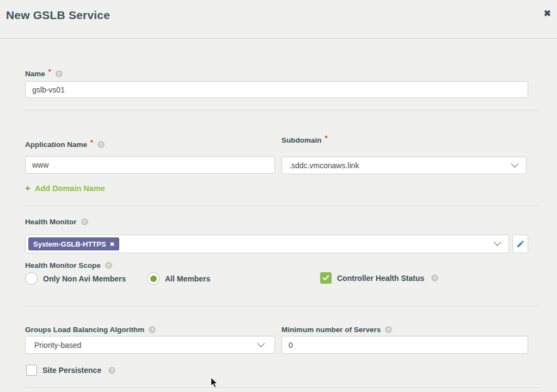 This screenshot has width=557, height=392. Describe the element at coordinates (305, 140) in the screenshot. I see `subdomain-label: Subdomain*` at that location.